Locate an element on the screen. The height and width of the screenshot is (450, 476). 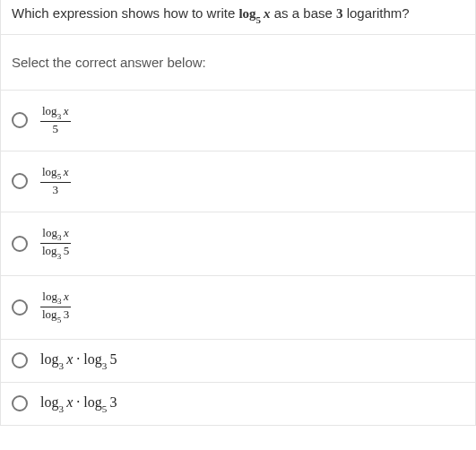
question-log: log5 x is located at coordinates (255, 13).